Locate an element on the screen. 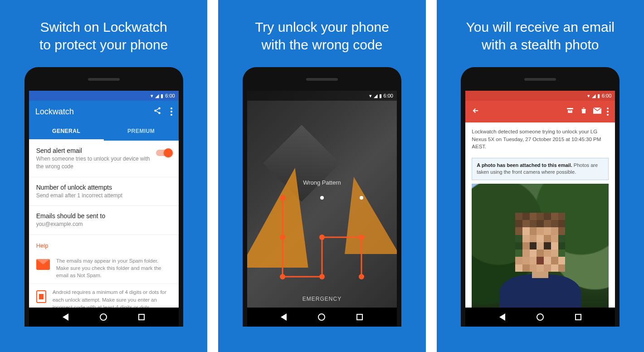  back-icon is located at coordinates (476, 112).